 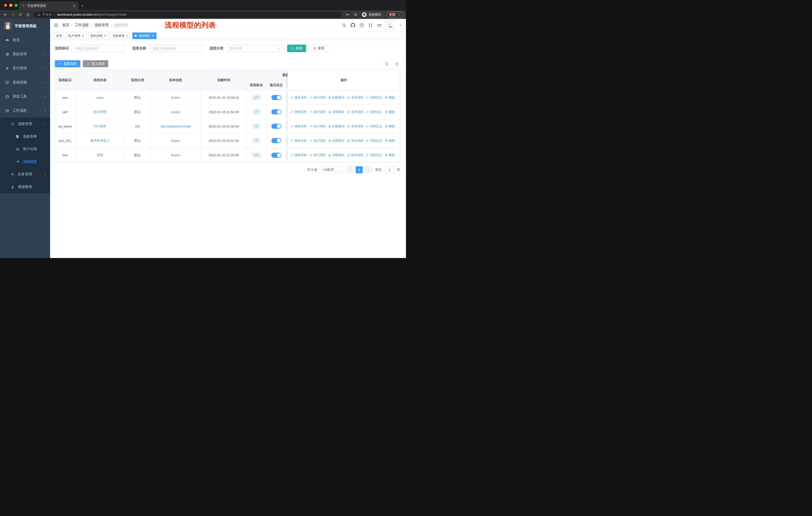 What do you see at coordinates (100, 140) in the screenshot?
I see `process-name-link: 测试多审批人` at bounding box center [100, 140].